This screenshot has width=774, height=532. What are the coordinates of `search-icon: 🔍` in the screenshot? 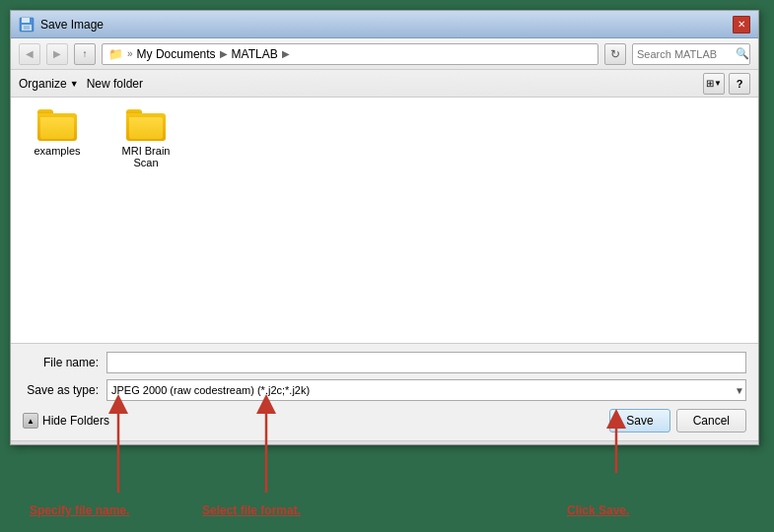 It's located at (742, 54).